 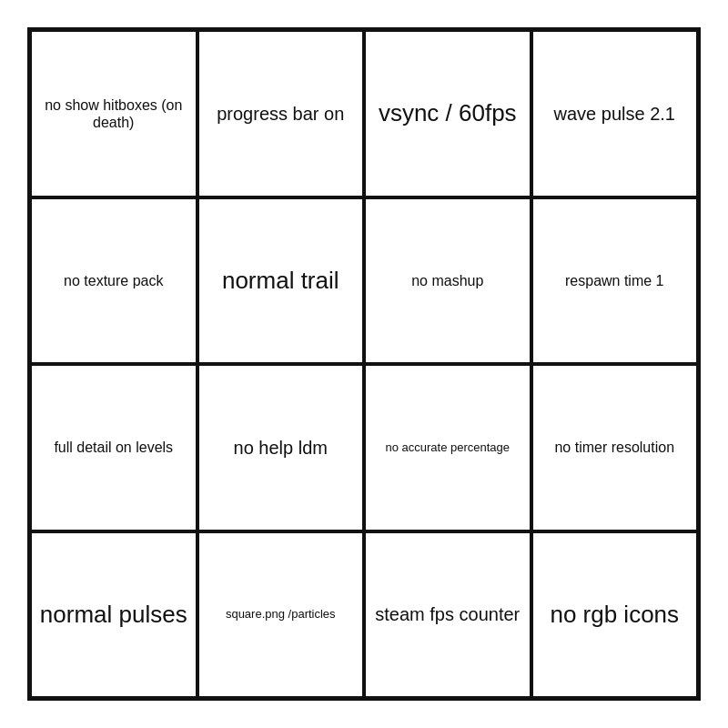 I want to click on bingo-cell-r3c2: steam fps counter, so click(x=448, y=615).